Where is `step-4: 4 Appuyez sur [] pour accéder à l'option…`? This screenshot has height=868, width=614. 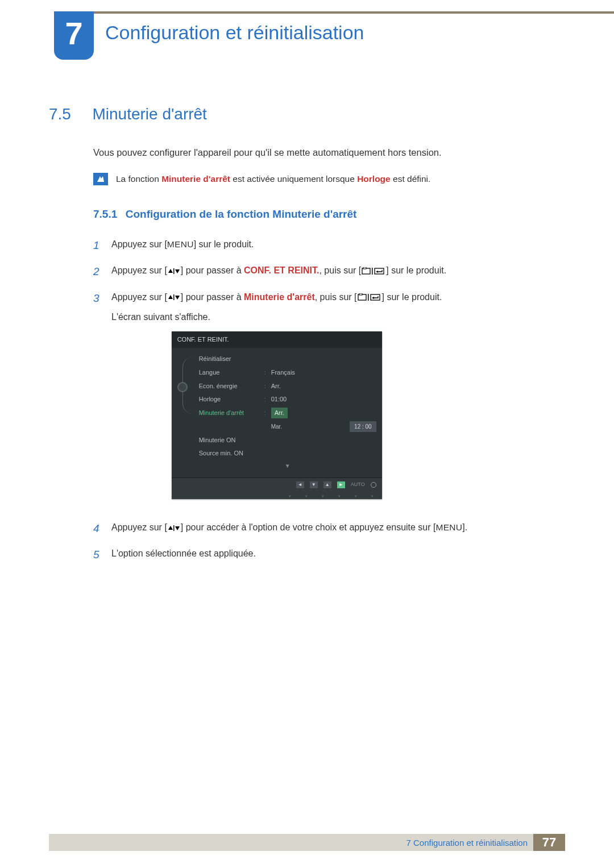 step-4: 4 Appuyez sur [] pour accéder à l'option… is located at coordinates (329, 529).